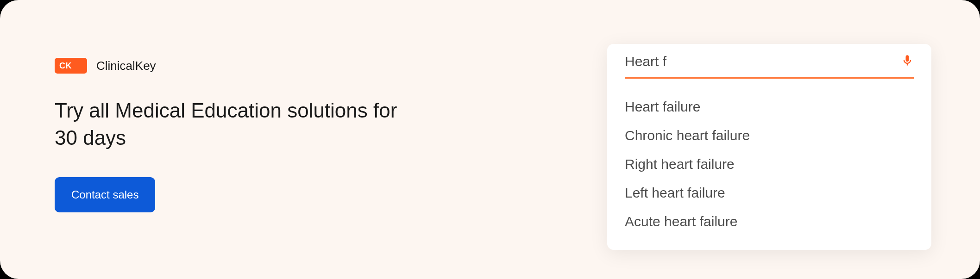 The image size is (980, 279). Describe the element at coordinates (769, 164) in the screenshot. I see `suggestion-item: Right heart failure` at that location.